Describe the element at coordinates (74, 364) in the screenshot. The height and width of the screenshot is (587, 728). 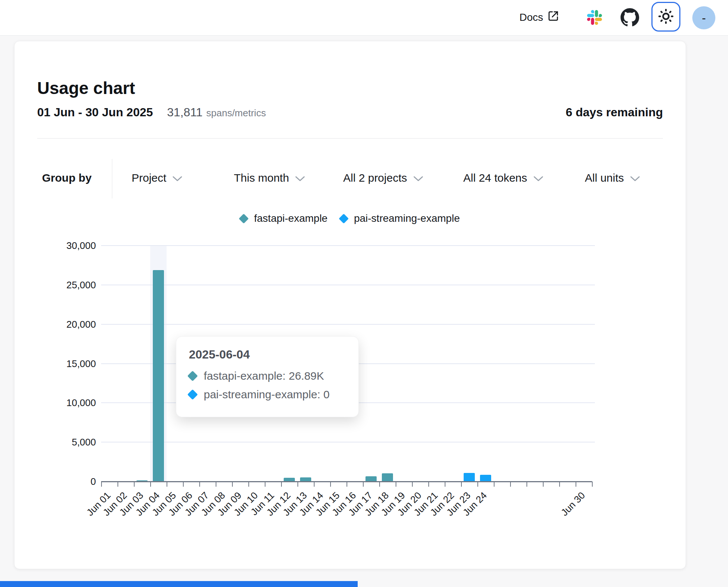
I see `y-axis-tick-label: 15,000` at that location.